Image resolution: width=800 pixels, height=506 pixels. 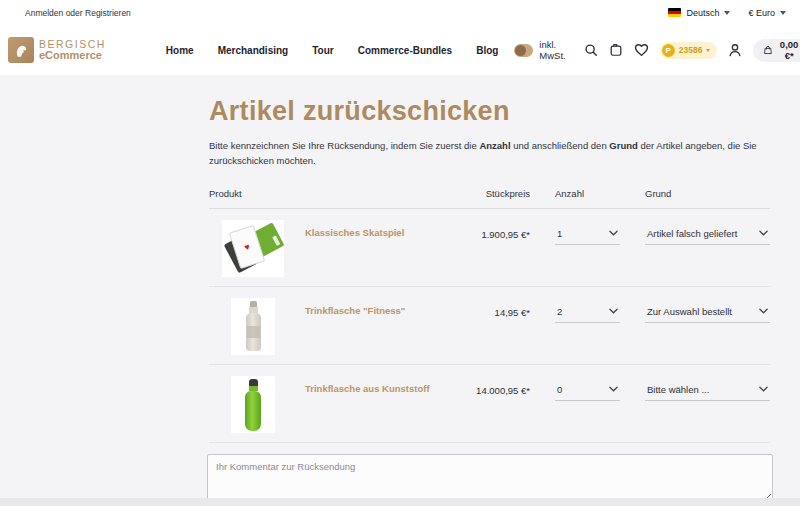 What do you see at coordinates (405, 50) in the screenshot?
I see `nav-item-commerce-bundles: Commerce-Bundles` at bounding box center [405, 50].